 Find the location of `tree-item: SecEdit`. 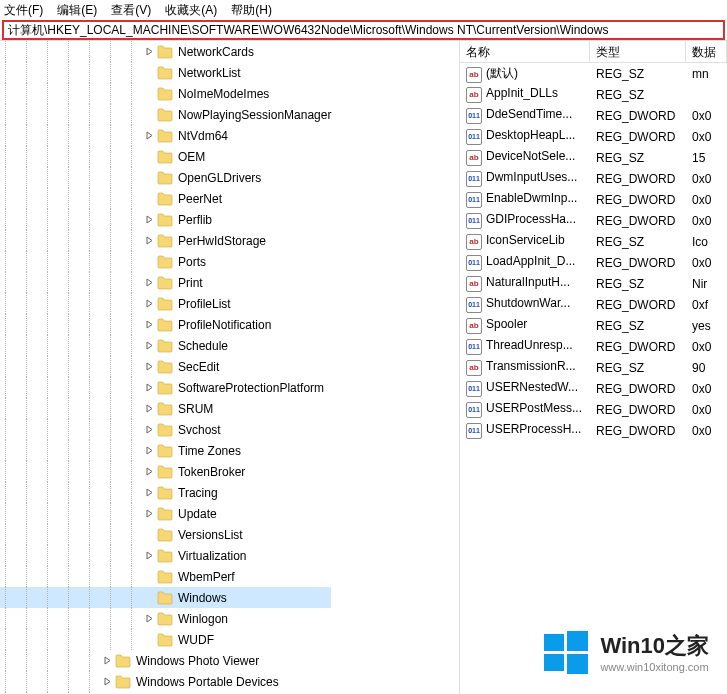

tree-item: SecEdit is located at coordinates (166, 366).